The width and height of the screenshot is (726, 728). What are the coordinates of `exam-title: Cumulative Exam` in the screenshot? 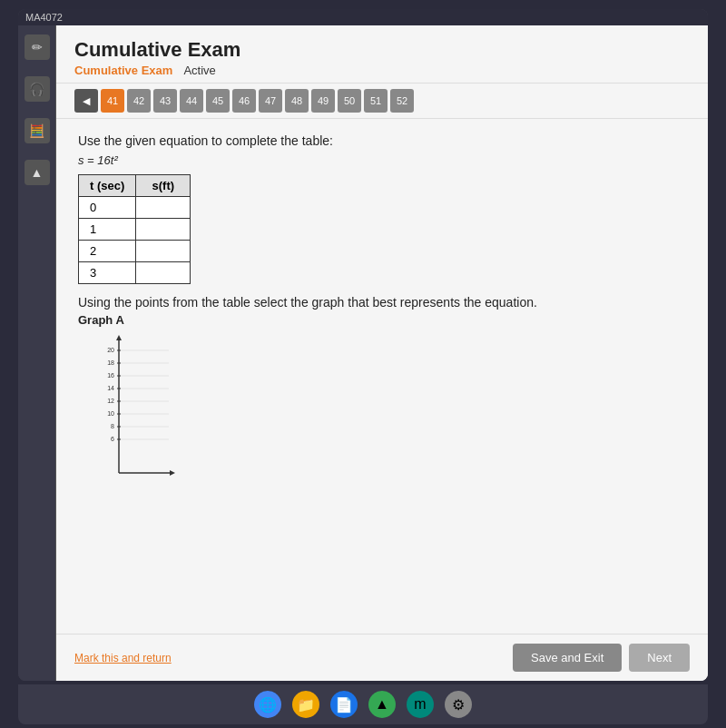 It's located at (382, 50).